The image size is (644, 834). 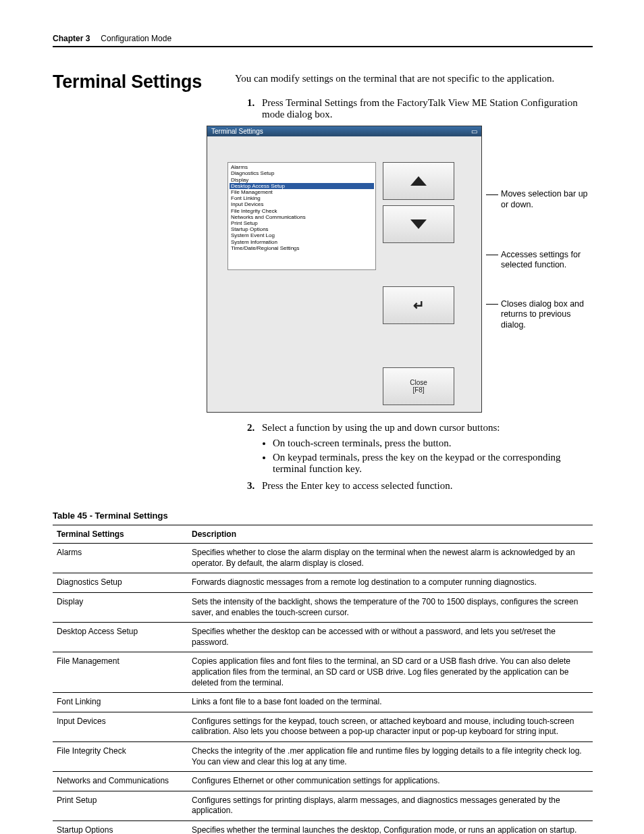 What do you see at coordinates (302, 211) in the screenshot?
I see `listbox-item: File Integrity Check` at bounding box center [302, 211].